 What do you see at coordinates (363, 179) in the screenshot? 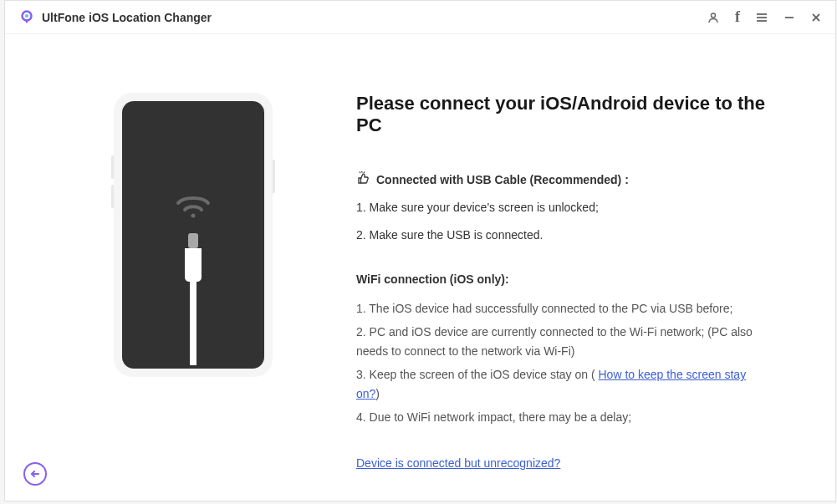
I see `thumbs-up-icon` at bounding box center [363, 179].